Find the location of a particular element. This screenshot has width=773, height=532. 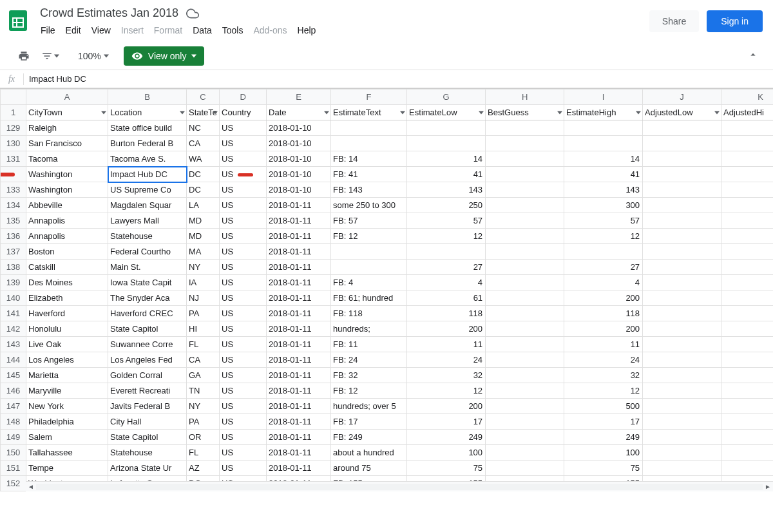

cell-B: State Capitol is located at coordinates (148, 437).